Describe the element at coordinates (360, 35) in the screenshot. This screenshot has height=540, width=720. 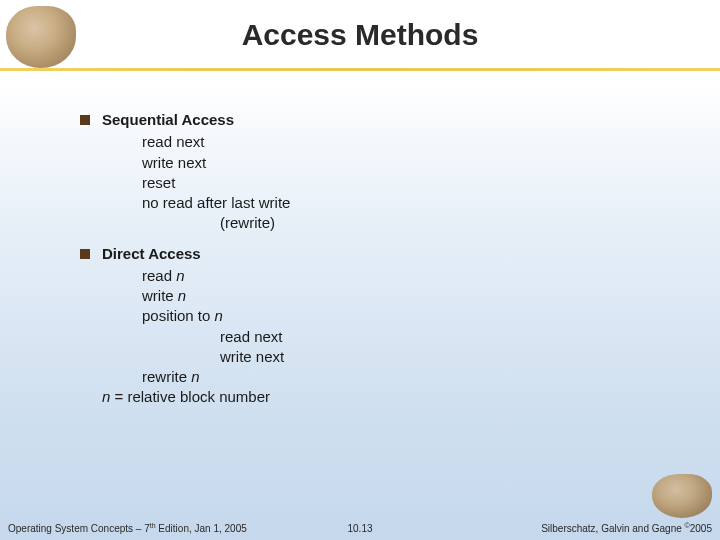
I see `slide-title: Access Methods` at that location.